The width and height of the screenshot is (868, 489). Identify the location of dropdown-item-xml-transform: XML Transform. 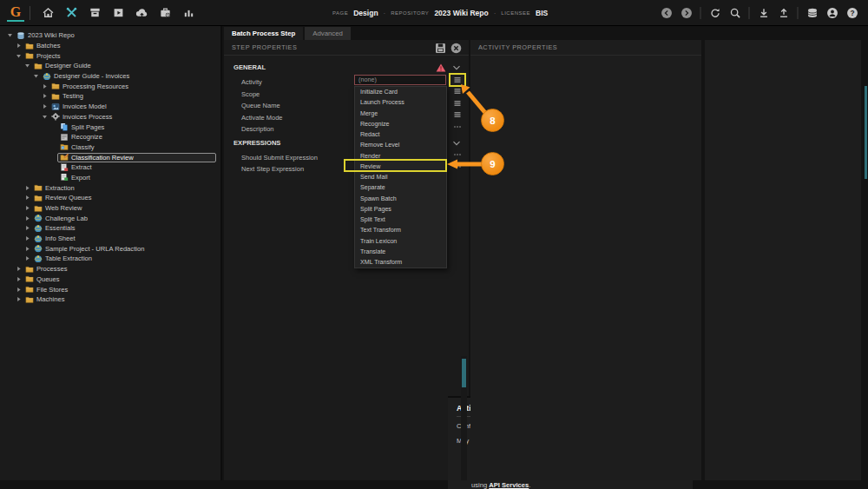
(401, 262).